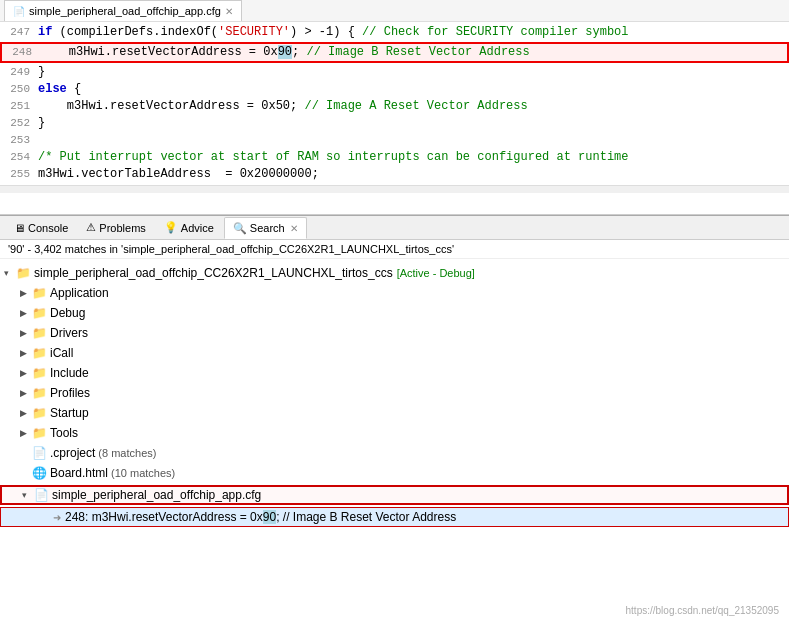 Image resolution: width=789 pixels, height=620 pixels. What do you see at coordinates (40, 413) in the screenshot?
I see `startup-folder-icon: 📁` at bounding box center [40, 413].